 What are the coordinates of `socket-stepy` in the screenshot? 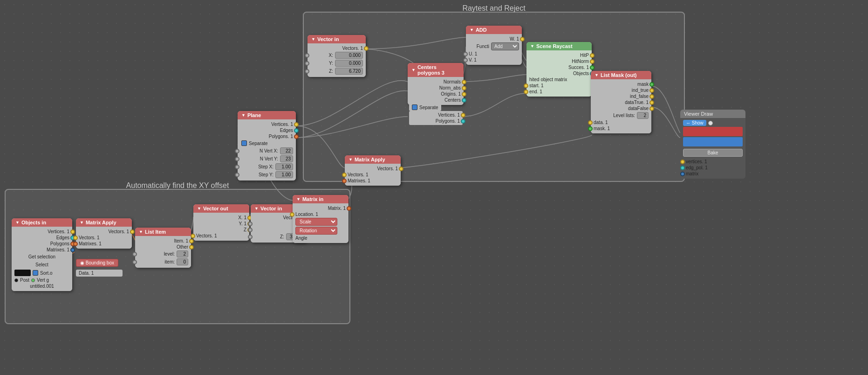 It's located at (237, 175).